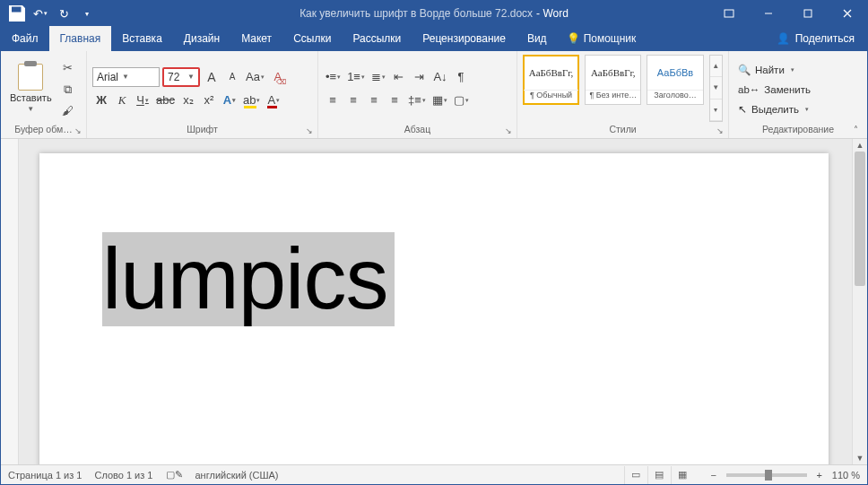  What do you see at coordinates (847, 13) in the screenshot?
I see `close-icon` at bounding box center [847, 13].